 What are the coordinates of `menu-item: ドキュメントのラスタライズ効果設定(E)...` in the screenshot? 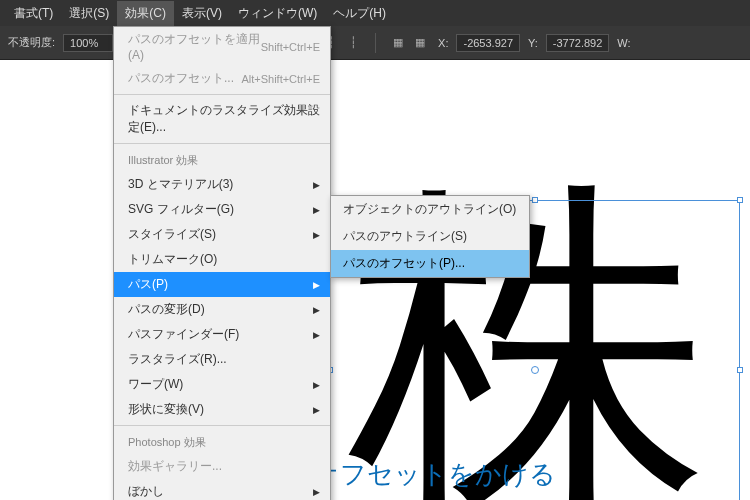 It's located at (222, 119).